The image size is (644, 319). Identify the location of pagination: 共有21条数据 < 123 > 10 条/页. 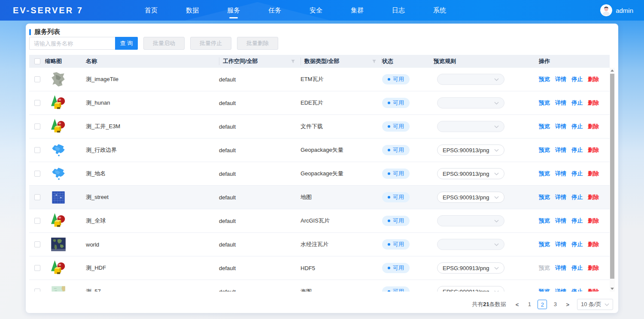
(322, 304).